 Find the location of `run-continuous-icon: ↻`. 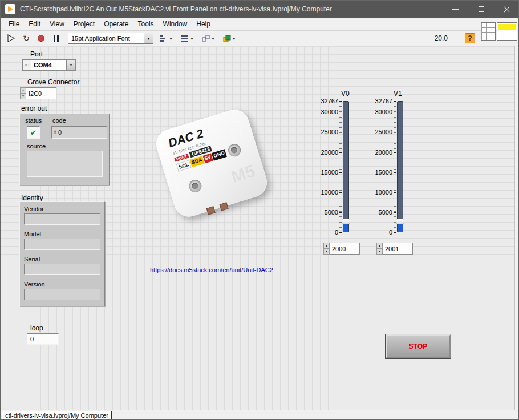

run-continuous-icon: ↻ is located at coordinates (26, 38).